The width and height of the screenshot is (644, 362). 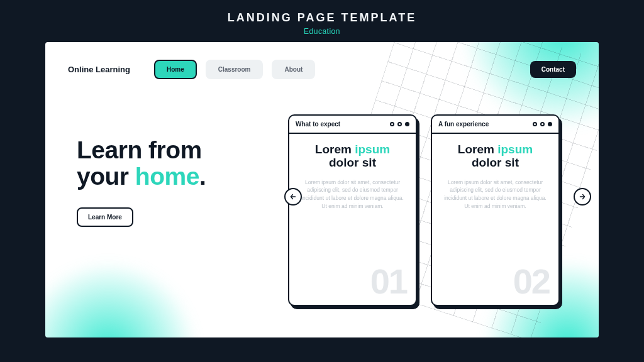 I want to click on feature-card: A fun experience Lorem ipsum dolor sit L…, so click(x=496, y=210).